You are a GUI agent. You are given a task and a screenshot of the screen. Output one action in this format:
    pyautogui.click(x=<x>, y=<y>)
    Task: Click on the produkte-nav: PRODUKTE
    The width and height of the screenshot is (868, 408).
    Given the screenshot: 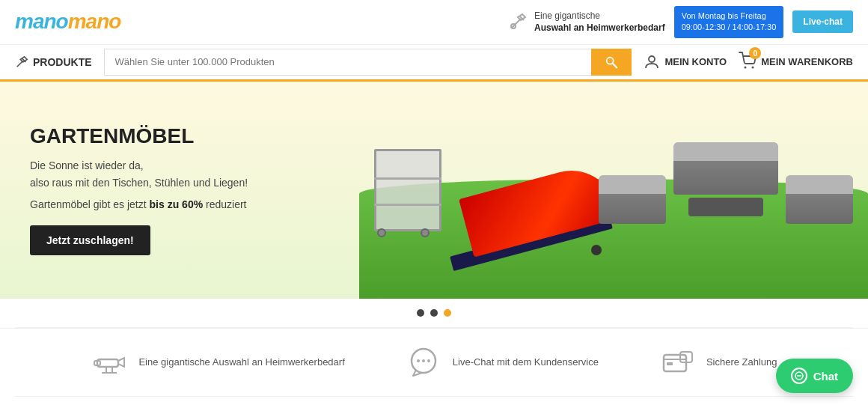 What is the action you would take?
    pyautogui.click(x=54, y=62)
    